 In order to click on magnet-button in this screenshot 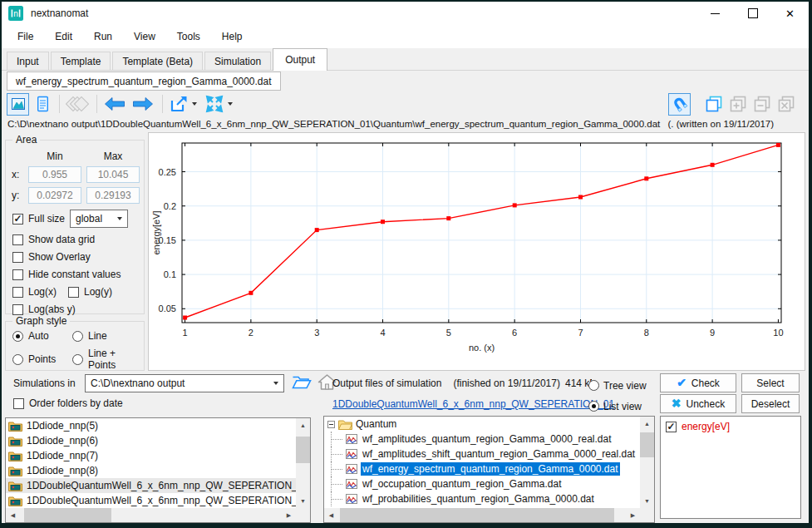, I will do `click(680, 105)`.